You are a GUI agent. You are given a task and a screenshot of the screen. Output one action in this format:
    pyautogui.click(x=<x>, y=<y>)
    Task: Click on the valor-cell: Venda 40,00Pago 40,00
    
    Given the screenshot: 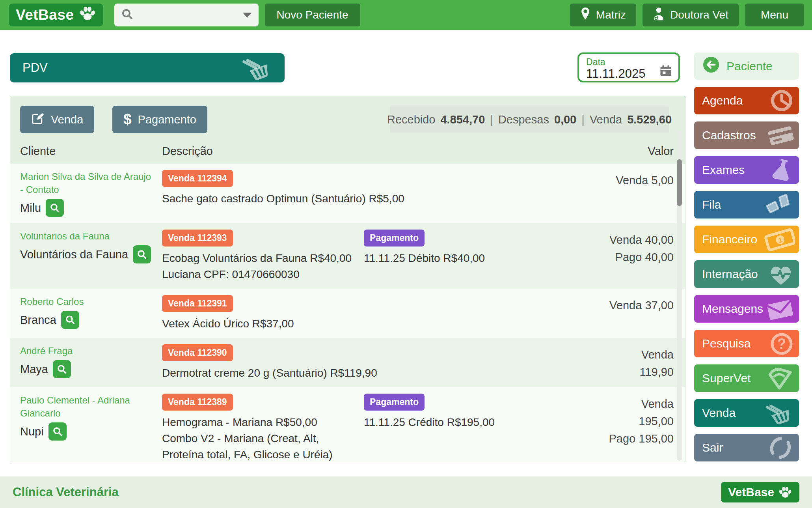 What is the action you would take?
    pyautogui.click(x=640, y=248)
    